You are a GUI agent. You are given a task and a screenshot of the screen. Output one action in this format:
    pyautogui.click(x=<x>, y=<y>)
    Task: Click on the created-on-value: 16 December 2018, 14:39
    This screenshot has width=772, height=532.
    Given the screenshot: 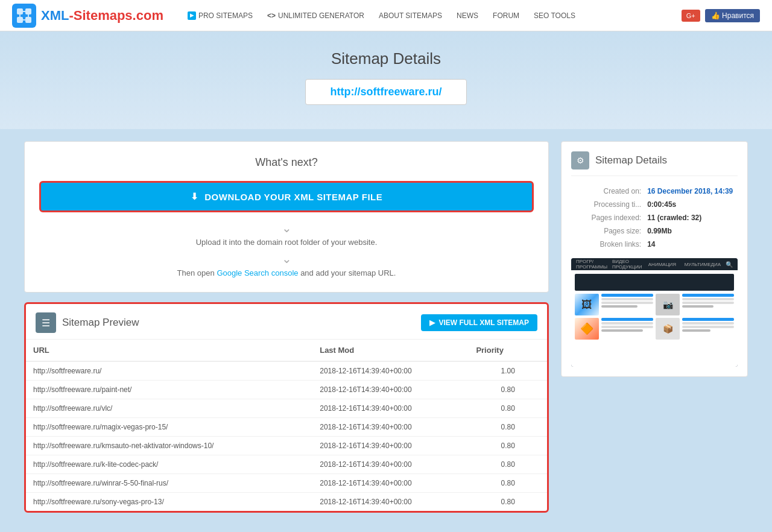 What is the action you would take?
    pyautogui.click(x=692, y=191)
    